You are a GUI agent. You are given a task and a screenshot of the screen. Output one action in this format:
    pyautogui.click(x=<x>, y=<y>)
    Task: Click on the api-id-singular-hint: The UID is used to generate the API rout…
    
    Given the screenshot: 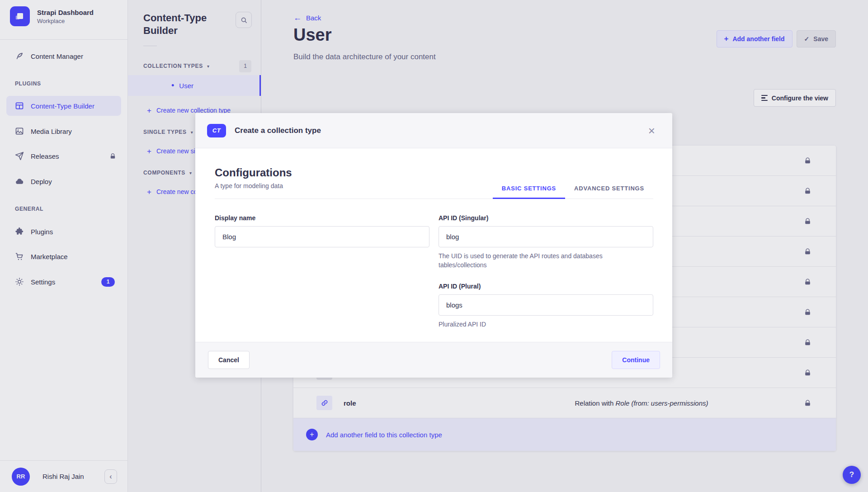 What is the action you would take?
    pyautogui.click(x=536, y=260)
    